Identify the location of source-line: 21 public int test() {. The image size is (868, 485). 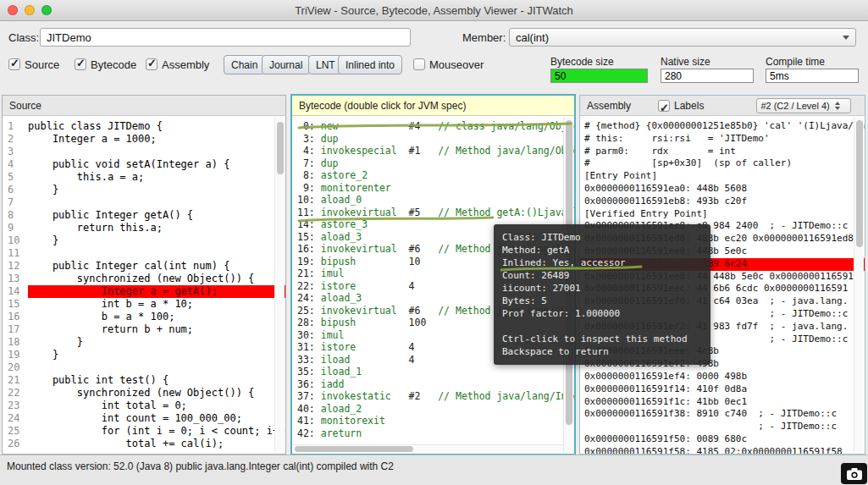
(144, 381).